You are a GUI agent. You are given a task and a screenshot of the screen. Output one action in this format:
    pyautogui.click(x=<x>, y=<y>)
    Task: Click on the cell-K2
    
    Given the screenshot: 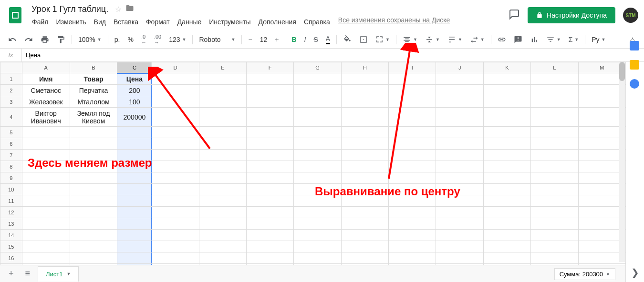 What is the action you would take?
    pyautogui.click(x=507, y=91)
    